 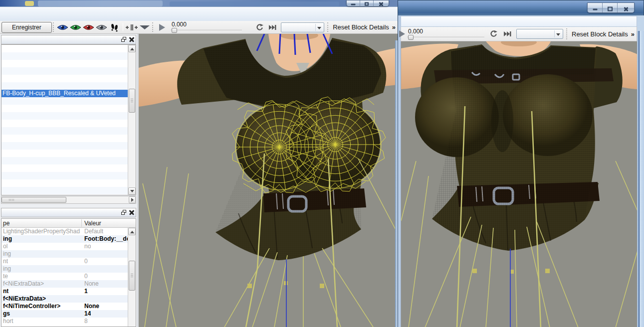 What do you see at coordinates (63, 27) in the screenshot?
I see `eye-blue-icon` at bounding box center [63, 27].